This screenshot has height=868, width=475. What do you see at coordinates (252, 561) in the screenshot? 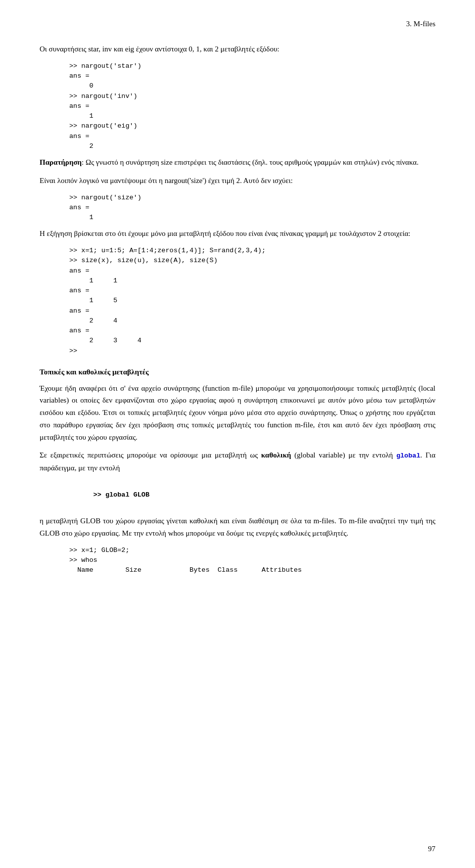
I see `code-whos: >> x=1; GLOB=2; >> whos Name Size Bytes …` at bounding box center [252, 561].